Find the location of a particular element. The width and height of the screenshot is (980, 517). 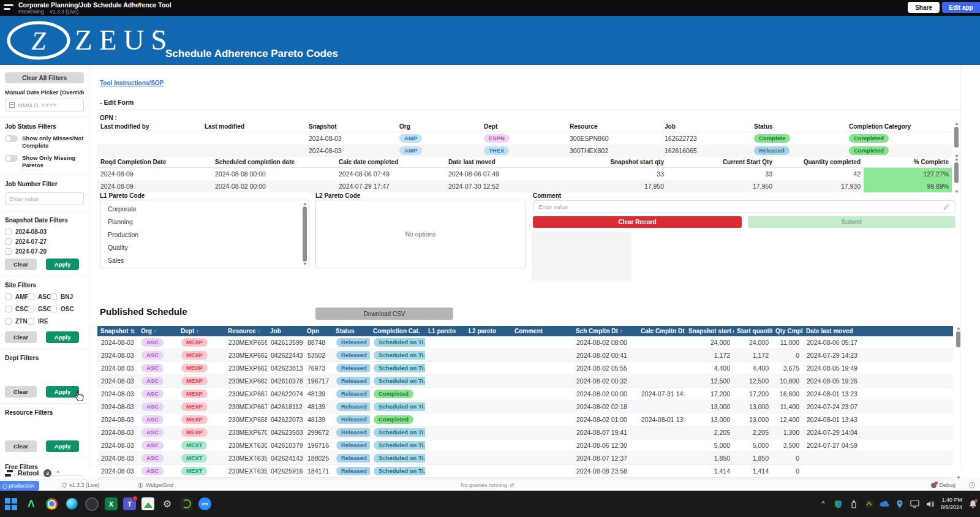

favorite-star-icon: ★ is located at coordinates (140, 4).